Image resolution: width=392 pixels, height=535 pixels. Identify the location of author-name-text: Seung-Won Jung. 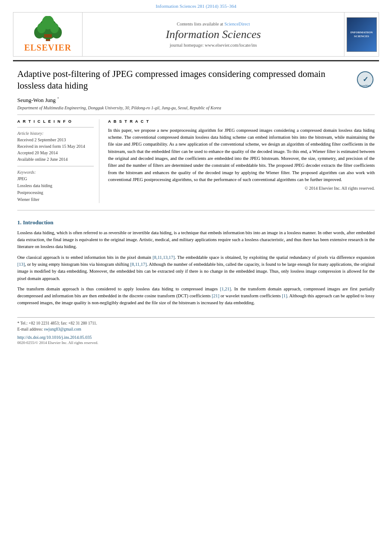
(36, 100).